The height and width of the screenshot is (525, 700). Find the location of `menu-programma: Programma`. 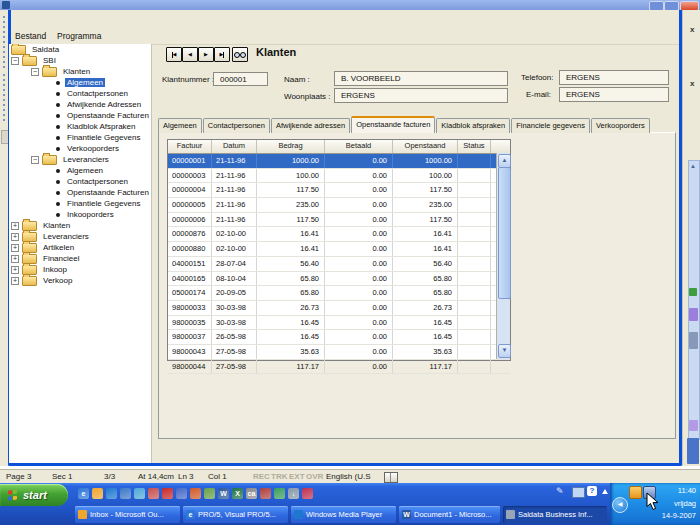

menu-programma: Programma is located at coordinates (79, 36).